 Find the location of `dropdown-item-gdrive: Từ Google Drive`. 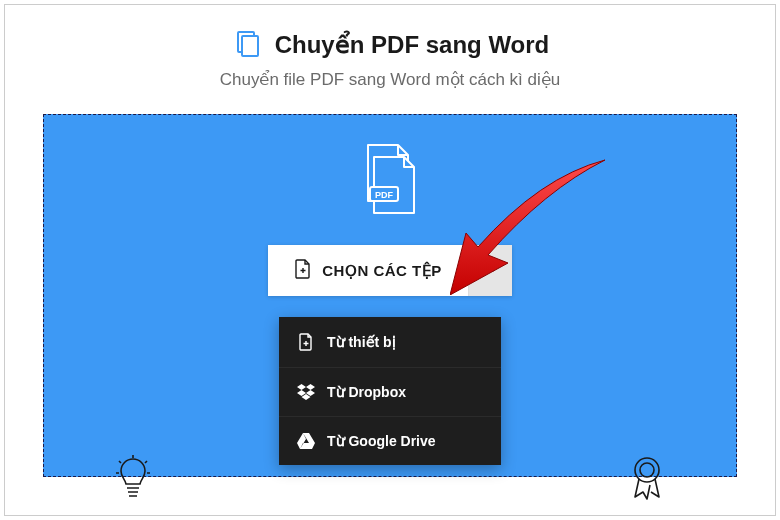

dropdown-item-gdrive: Từ Google Drive is located at coordinates (390, 441).